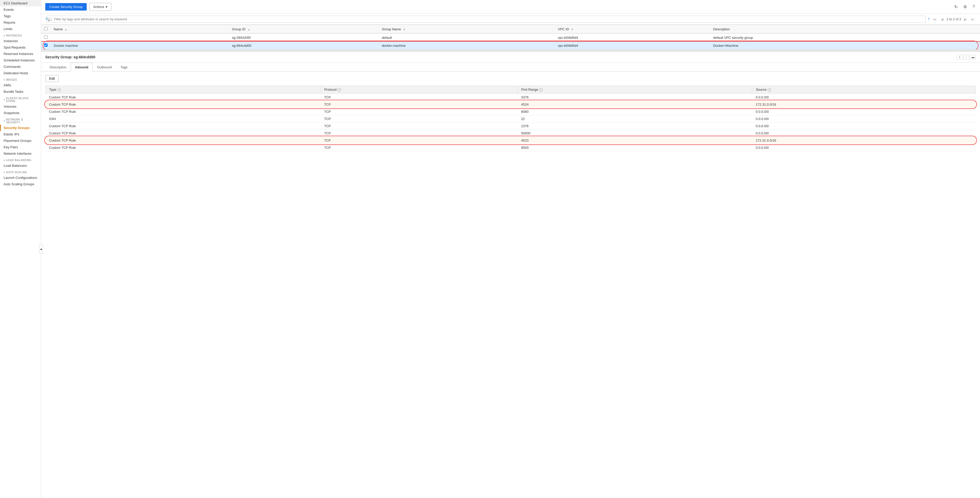 Image resolution: width=980 pixels, height=498 pixels. Describe the element at coordinates (511, 67) in the screenshot. I see `detail-tabs: DescriptionInboundOutboundTags` at that location.